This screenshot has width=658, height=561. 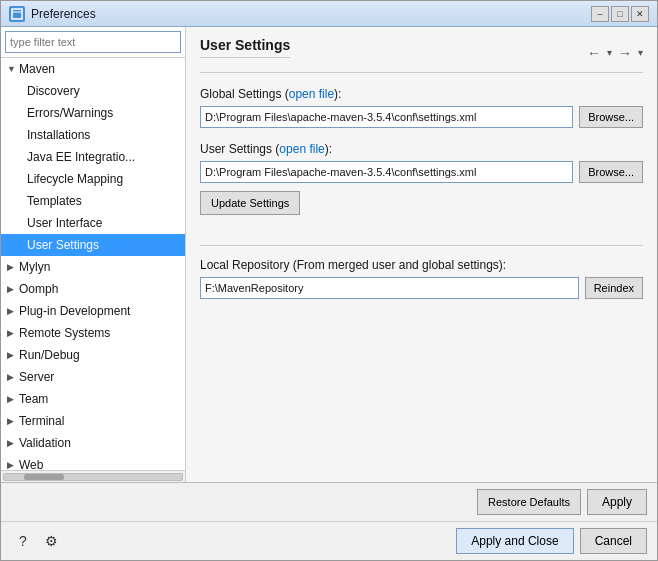 What do you see at coordinates (422, 117) in the screenshot?
I see `global-settings-row: Browse...` at bounding box center [422, 117].